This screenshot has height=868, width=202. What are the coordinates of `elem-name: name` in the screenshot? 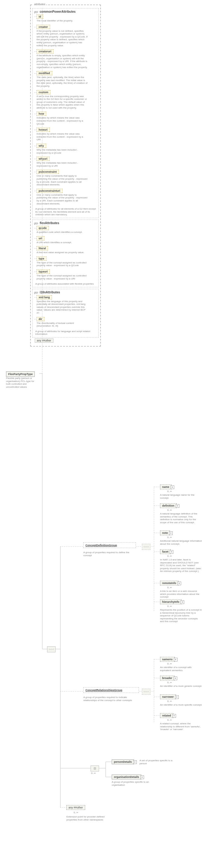 It's located at (166, 487).